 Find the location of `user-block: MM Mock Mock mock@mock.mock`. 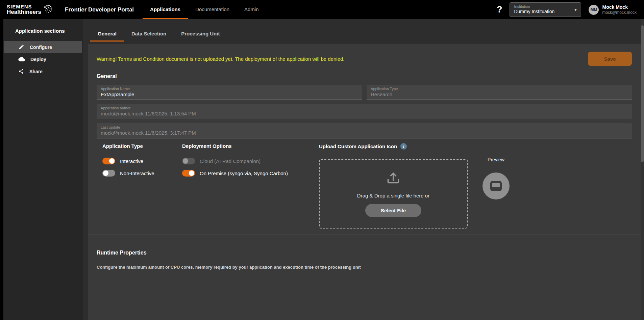

user-block: MM Mock Mock mock@mock.mock is located at coordinates (613, 9).